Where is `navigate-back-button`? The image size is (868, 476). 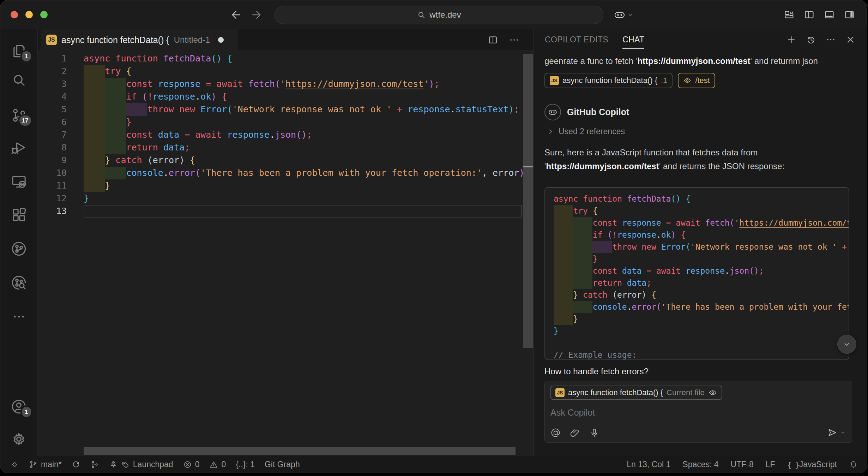
navigate-back-button is located at coordinates (236, 15).